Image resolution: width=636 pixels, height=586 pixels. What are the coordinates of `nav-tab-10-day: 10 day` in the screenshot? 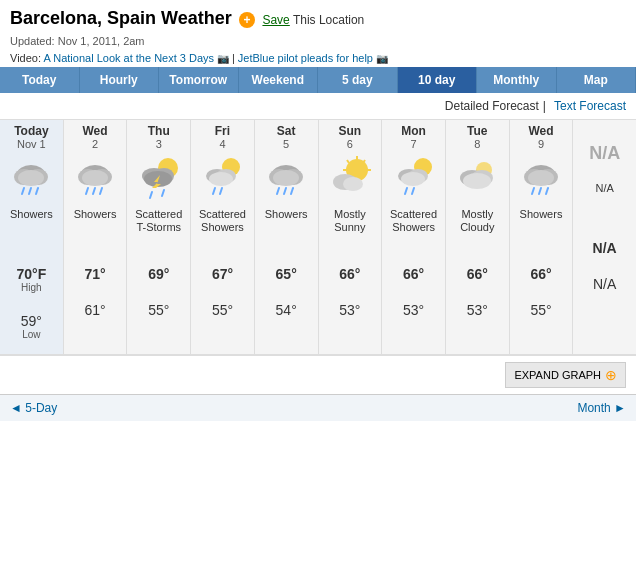 It's located at (438, 80).